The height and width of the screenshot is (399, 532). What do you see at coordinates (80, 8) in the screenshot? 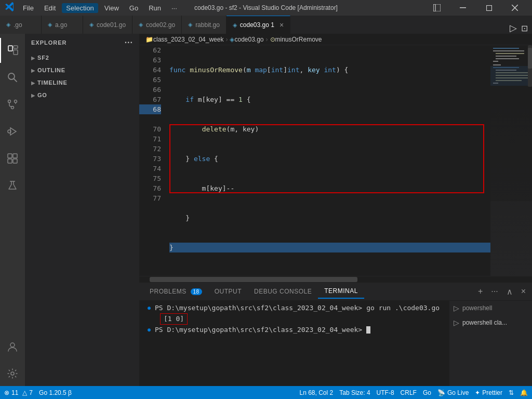
I see `menu-selection: Selection` at bounding box center [80, 8].